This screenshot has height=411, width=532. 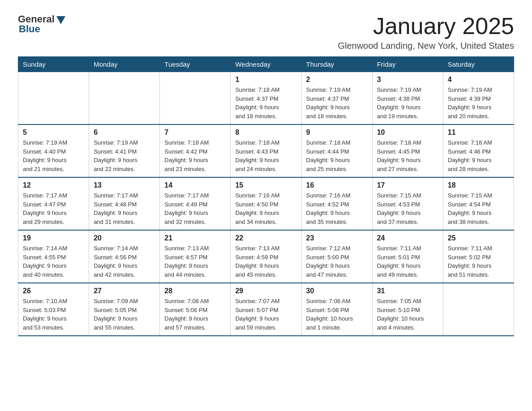 What do you see at coordinates (408, 151) in the screenshot?
I see `calendar-cell: 10Sunrise: 7:18 AMSunset: 4:45 PMDayligh…` at bounding box center [408, 151].